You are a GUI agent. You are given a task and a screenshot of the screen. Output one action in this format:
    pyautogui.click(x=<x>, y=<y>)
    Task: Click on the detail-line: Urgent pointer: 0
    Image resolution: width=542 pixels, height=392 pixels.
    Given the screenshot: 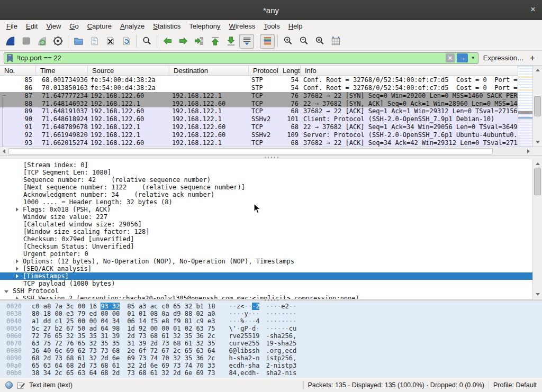 What is the action you would take?
    pyautogui.click(x=266, y=254)
    